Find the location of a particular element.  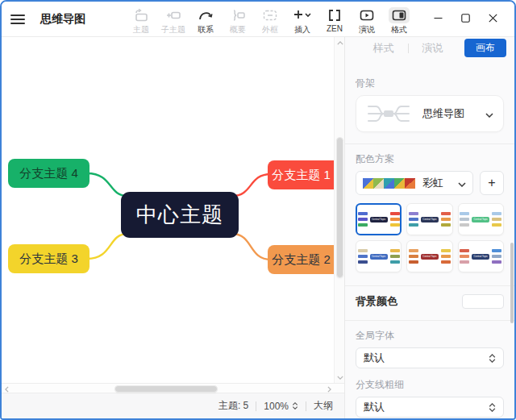

branch-topic-1-node: 分支主题 1 is located at coordinates (302, 175).